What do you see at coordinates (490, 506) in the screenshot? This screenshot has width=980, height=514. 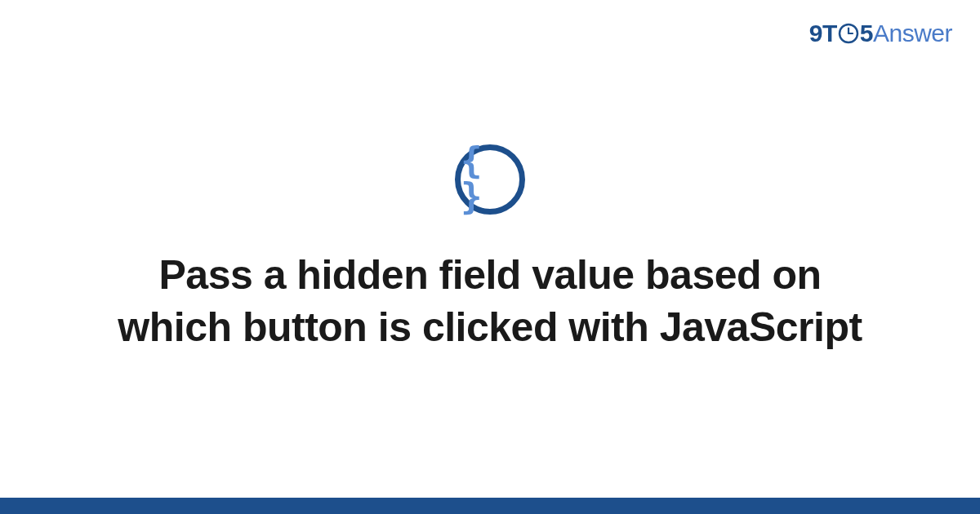 I see `bottom-accent-bar` at bounding box center [490, 506].